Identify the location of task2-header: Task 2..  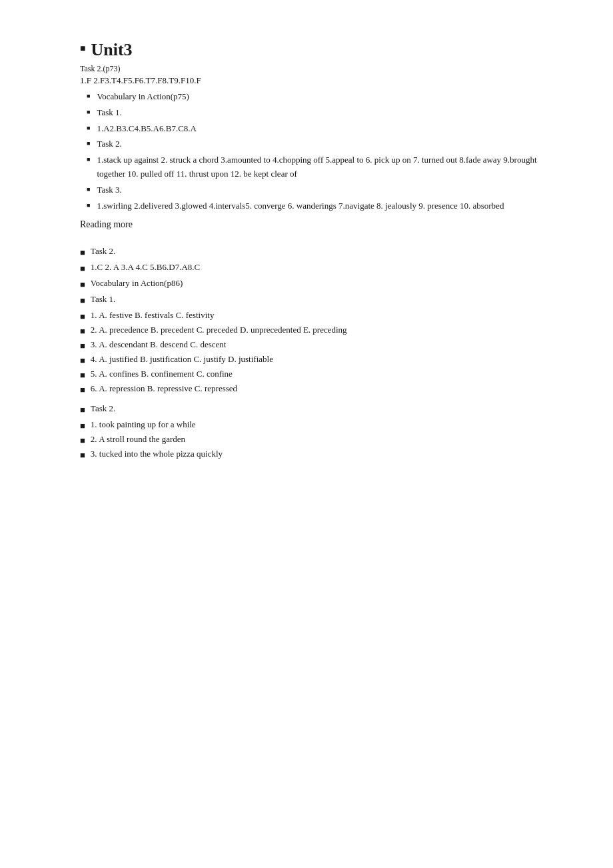
(109, 144).